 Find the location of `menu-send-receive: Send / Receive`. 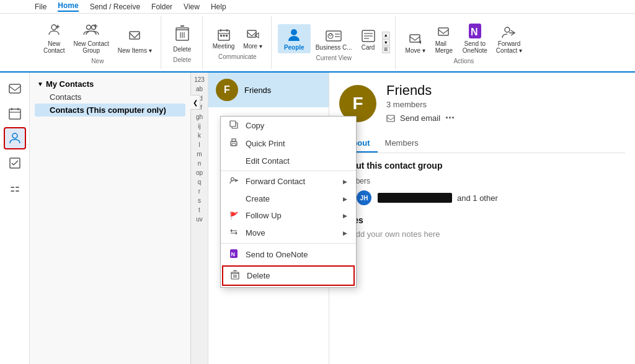

menu-send-receive: Send / Receive is located at coordinates (115, 7).